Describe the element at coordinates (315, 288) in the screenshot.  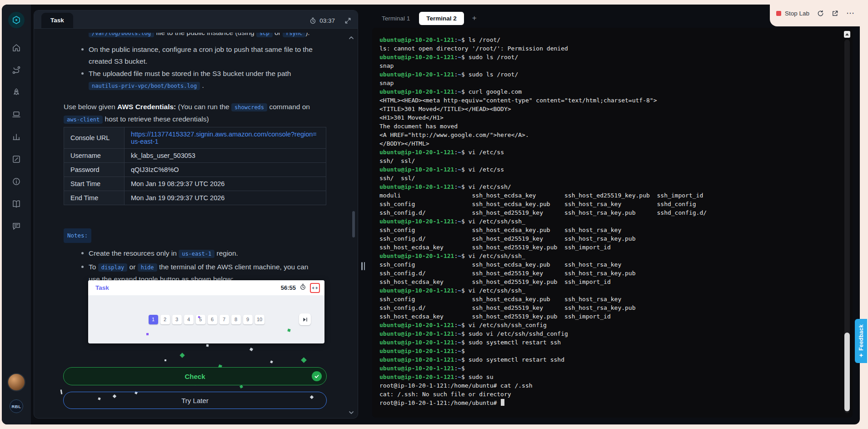
I see `expand-toggle-highlight` at that location.